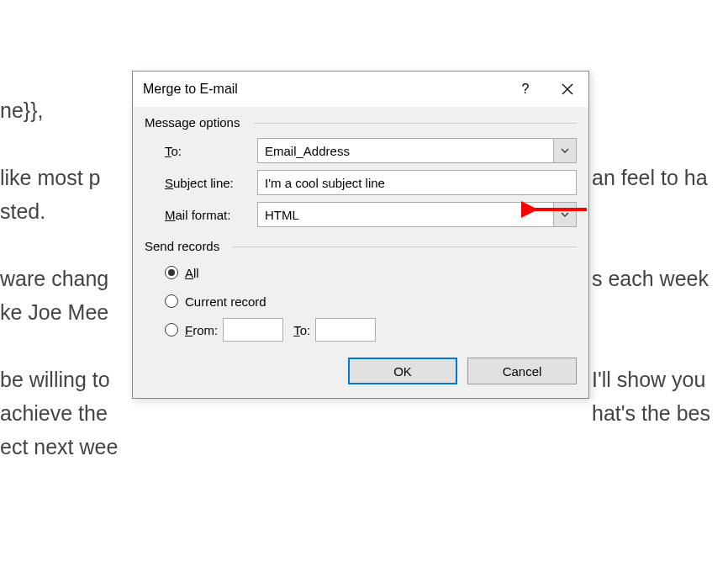  Describe the element at coordinates (171, 330) in the screenshot. I see `radio-from` at that location.